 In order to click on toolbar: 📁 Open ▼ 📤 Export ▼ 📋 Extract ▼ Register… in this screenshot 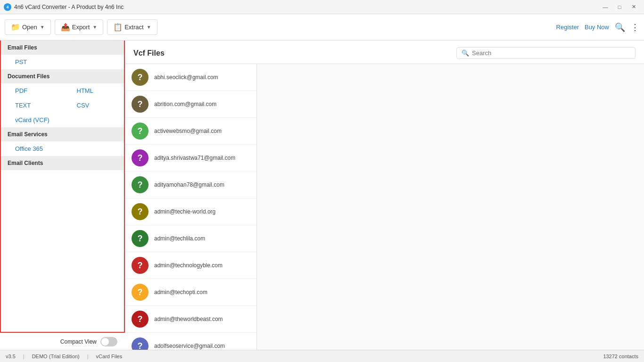, I will do `click(322, 27)`.